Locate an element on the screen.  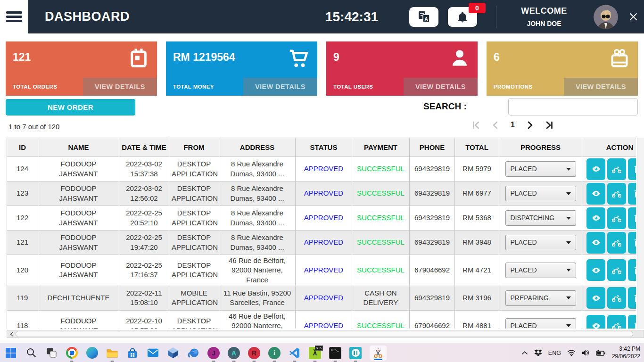
search-input is located at coordinates (573, 107).